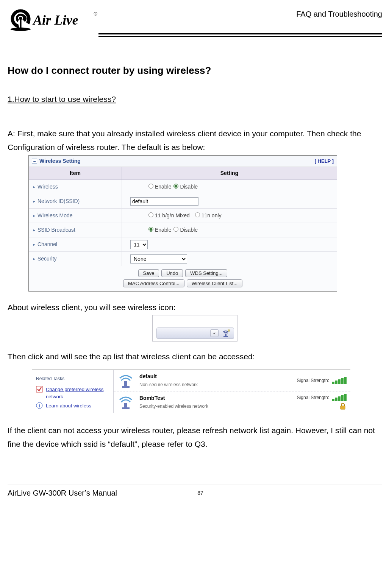 The width and height of the screenshot is (389, 588). What do you see at coordinates (232, 381) in the screenshot?
I see `wireless-network-row: default Non-secure wireless network Sign…` at bounding box center [232, 381].